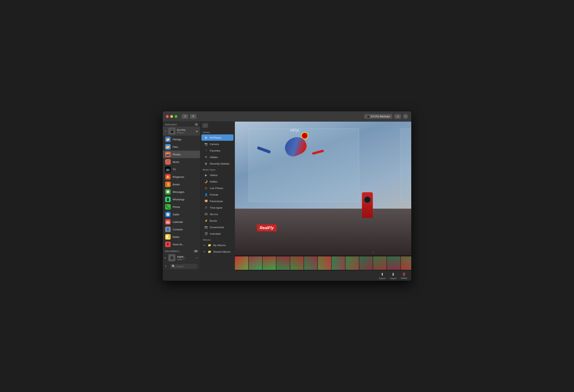 The image size is (574, 392). I want to click on sidebar-app-item-tv: 📺 TV, so click(181, 169).